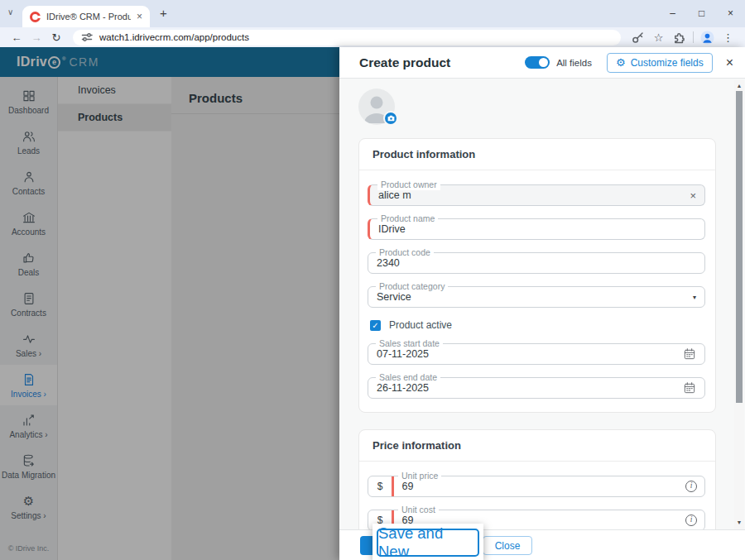 Image resolution: width=745 pixels, height=560 pixels. I want to click on chevron-down-icon: ▾, so click(695, 298).